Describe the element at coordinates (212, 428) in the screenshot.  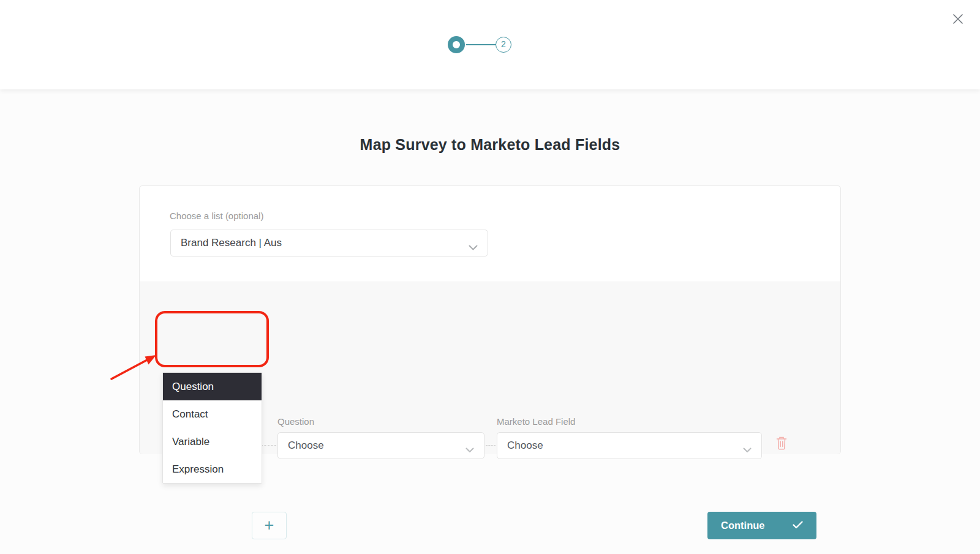
I see `type-dropdown-menu: Question Contact Variable Expression` at that location.